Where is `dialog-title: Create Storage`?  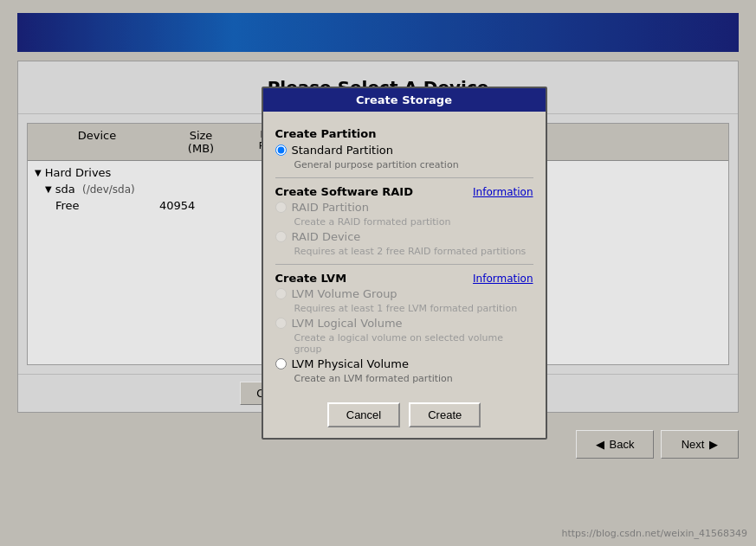
dialog-title: Create Storage is located at coordinates (404, 100).